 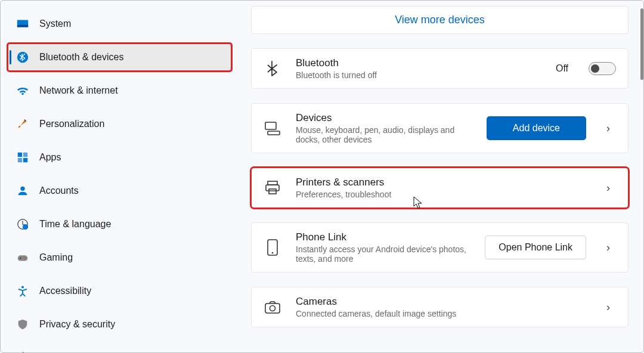 What do you see at coordinates (55, 24) in the screenshot?
I see `sidebar-item-label: System` at bounding box center [55, 24].